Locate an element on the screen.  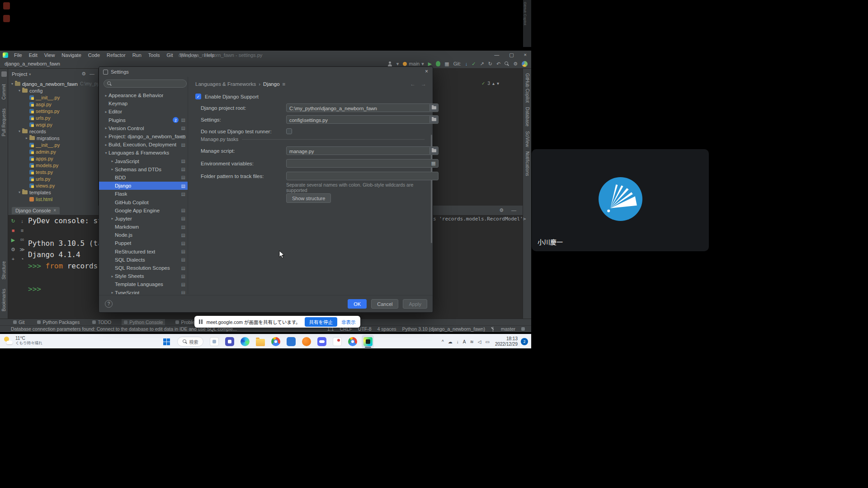
git-push-icon: ↗ is located at coordinates (482, 64).